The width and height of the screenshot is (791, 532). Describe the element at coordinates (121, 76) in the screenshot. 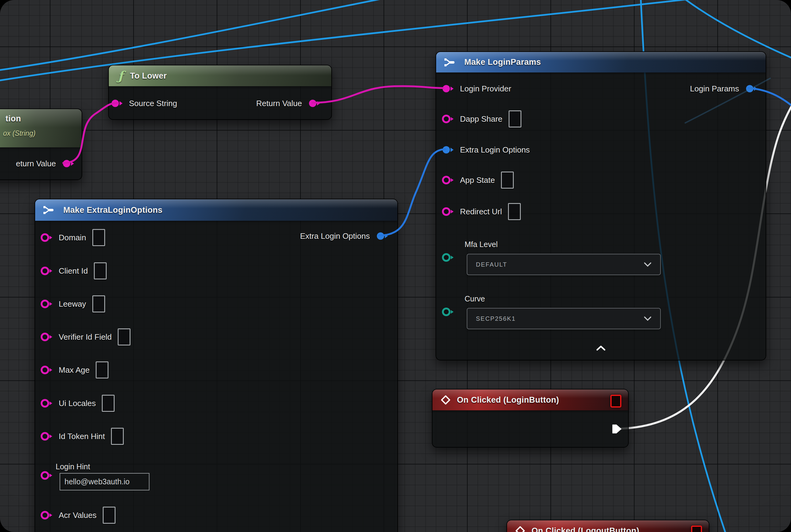

I see `function-icon: ƒ` at that location.